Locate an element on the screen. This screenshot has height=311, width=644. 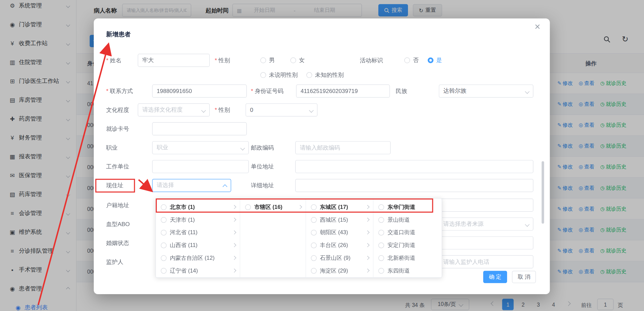
patient-source-select: 请选择患者来源 is located at coordinates (486, 224).